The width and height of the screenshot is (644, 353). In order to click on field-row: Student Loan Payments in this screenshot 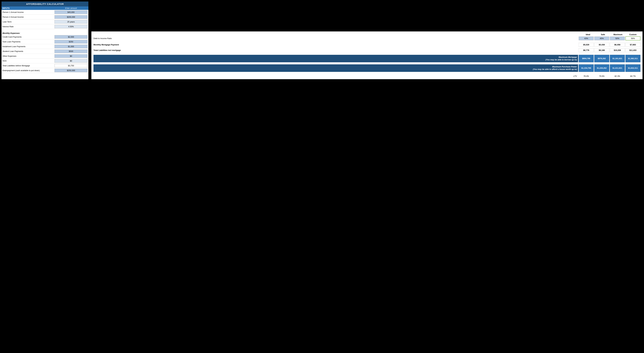, I will do `click(45, 51)`.